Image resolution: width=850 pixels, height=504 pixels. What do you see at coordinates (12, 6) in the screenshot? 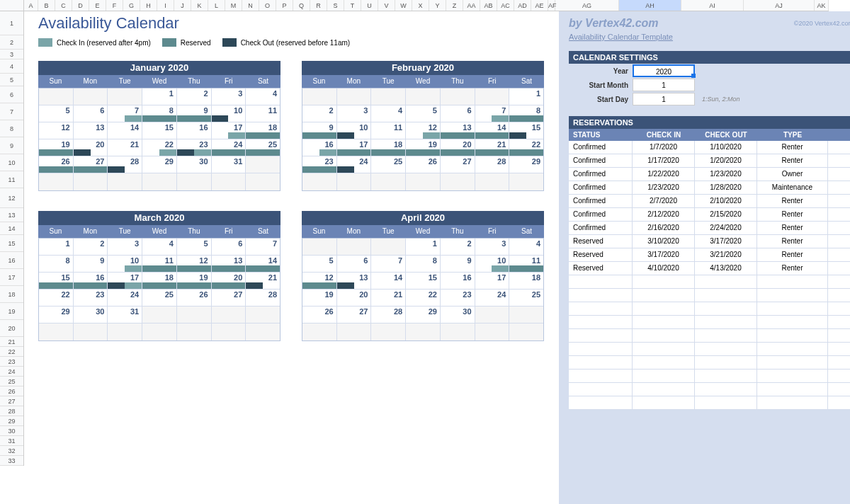
I see `sheet-corner` at bounding box center [12, 6].